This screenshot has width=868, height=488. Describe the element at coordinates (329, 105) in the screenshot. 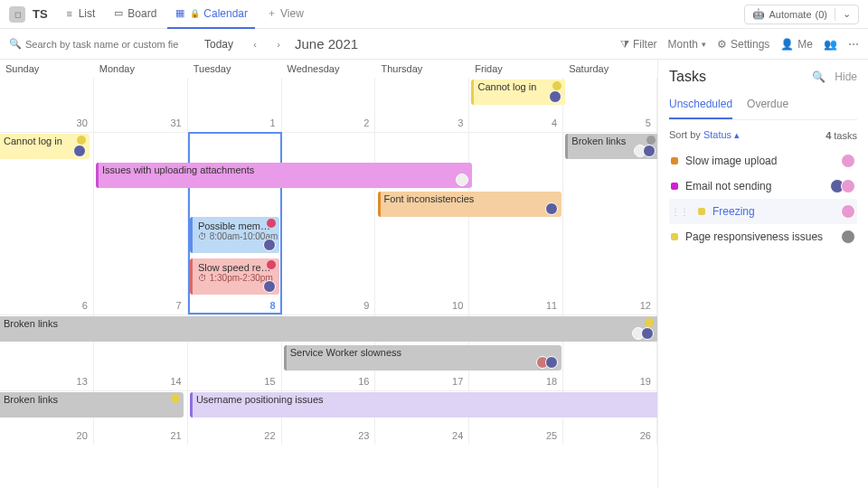

I see `calendar-day: 2` at that location.